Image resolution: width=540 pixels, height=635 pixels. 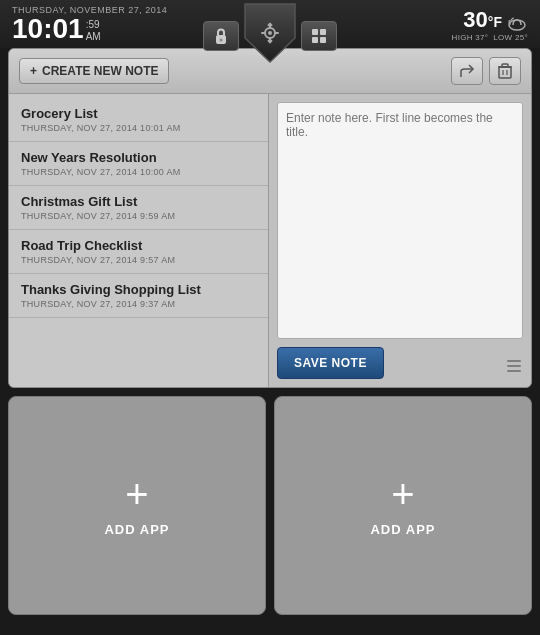 What do you see at coordinates (136, 530) in the screenshot?
I see `add-app-label-left: ADD APP` at bounding box center [136, 530].